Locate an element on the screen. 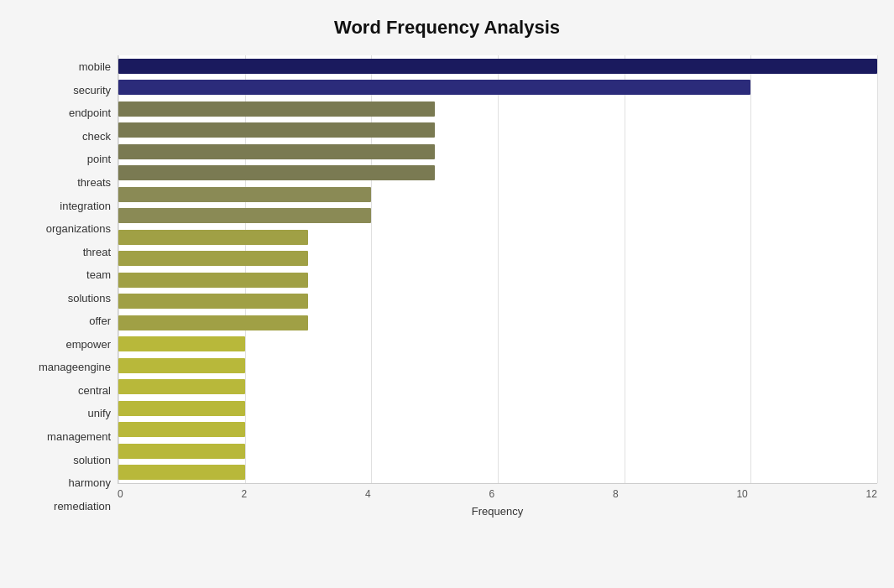 Image resolution: width=894 pixels, height=588 pixels. chart-title: Word Frequency Analysis is located at coordinates (447, 28).